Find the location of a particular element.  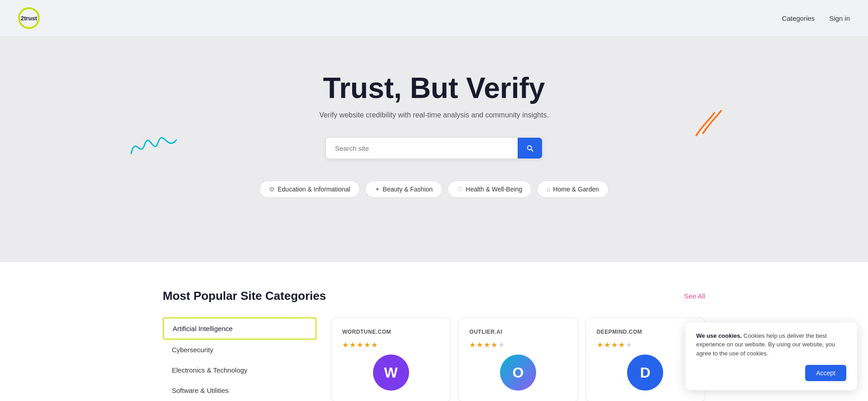

pill-beauty: ✦ Beauty & Fashion is located at coordinates (404, 189).